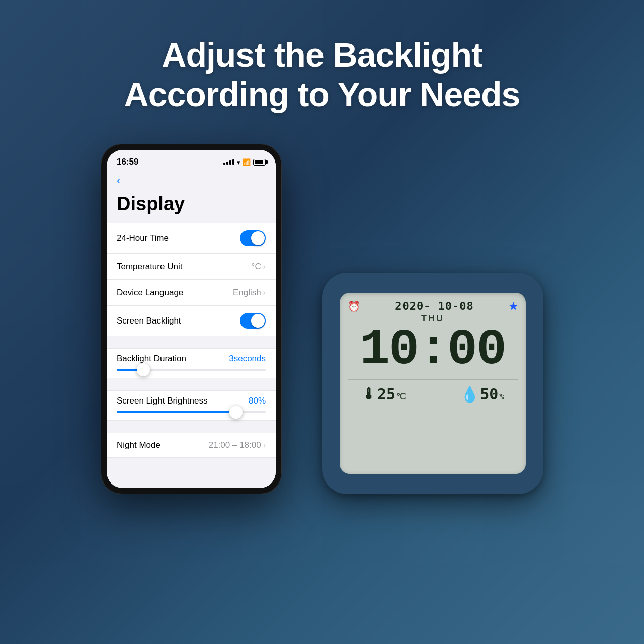 The image size is (644, 644). What do you see at coordinates (433, 383) in the screenshot?
I see `clock-wrap: ⏰ 2020- 10-08 ★ THU 10:00 🌡 25 ℃` at bounding box center [433, 383].